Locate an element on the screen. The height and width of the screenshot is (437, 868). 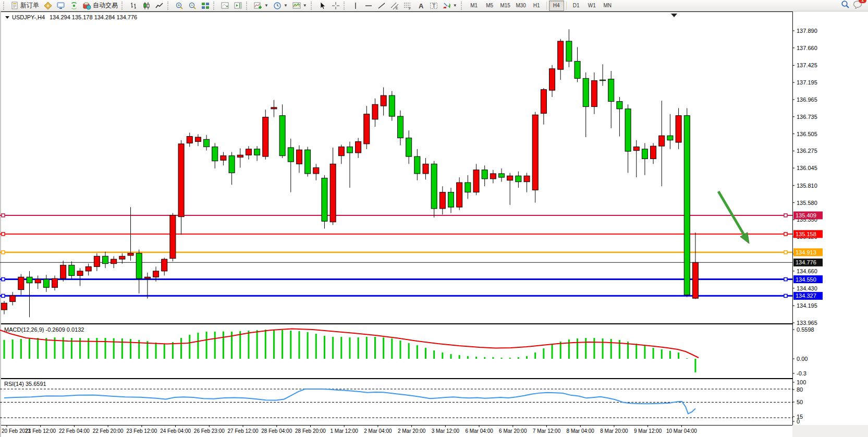
ohlc-values: 134.294 135.178 134.284 134.776 is located at coordinates (93, 17).